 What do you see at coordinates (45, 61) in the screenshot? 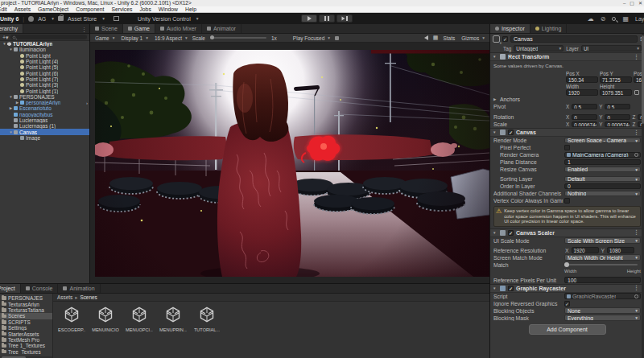
I see `hierarchy-item-point-light-4-: Point Light (4)` at bounding box center [45, 61].